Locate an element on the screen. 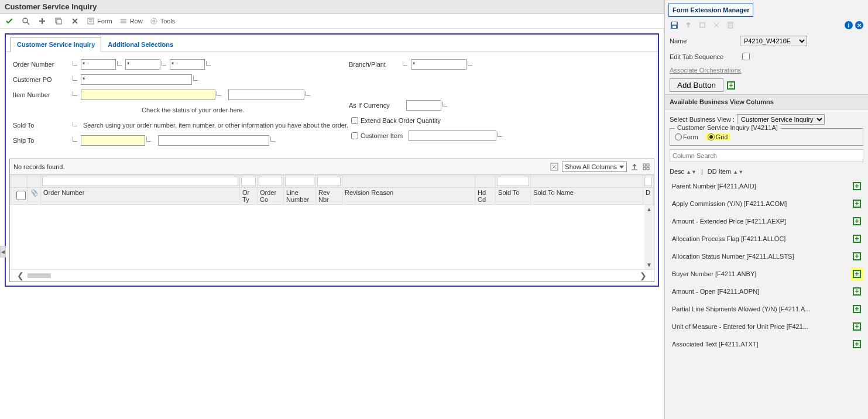 The height and width of the screenshot is (419, 868). scroll-down-icon: ▼ is located at coordinates (649, 265).